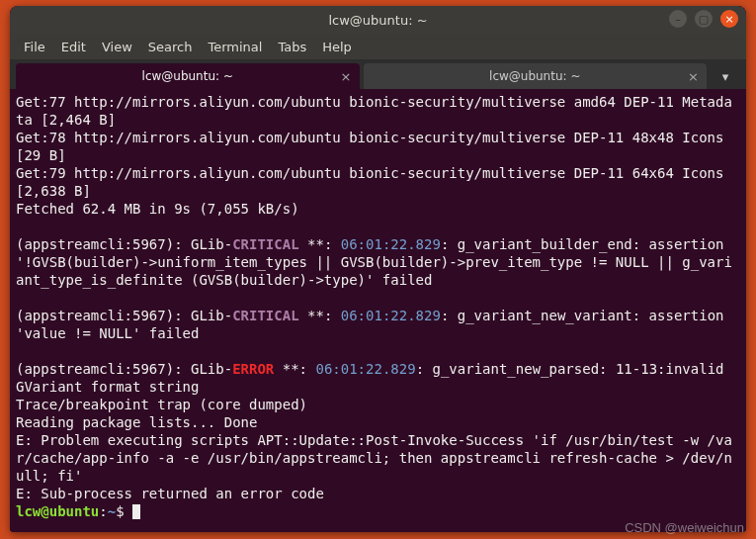  I want to click on maximize-button: ▢, so click(704, 19).